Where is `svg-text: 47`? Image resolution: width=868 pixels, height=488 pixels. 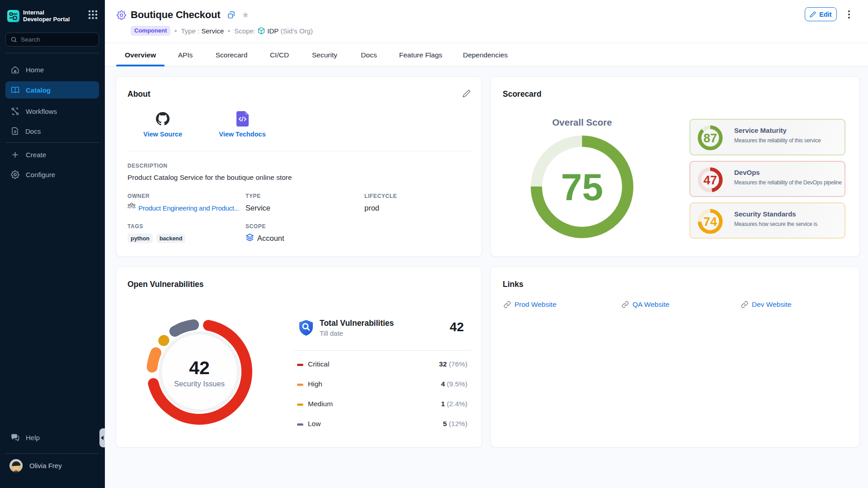
svg-text: 47 is located at coordinates (710, 180).